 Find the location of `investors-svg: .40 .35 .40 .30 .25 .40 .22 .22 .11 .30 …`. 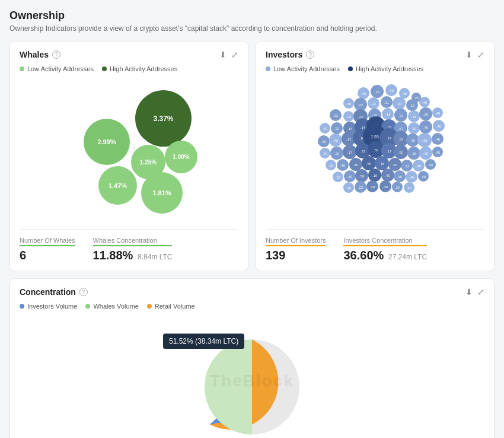

investors-svg: .40 .35 .40 .30 .25 .40 .22 .22 .11 .30 … is located at coordinates (372, 150).